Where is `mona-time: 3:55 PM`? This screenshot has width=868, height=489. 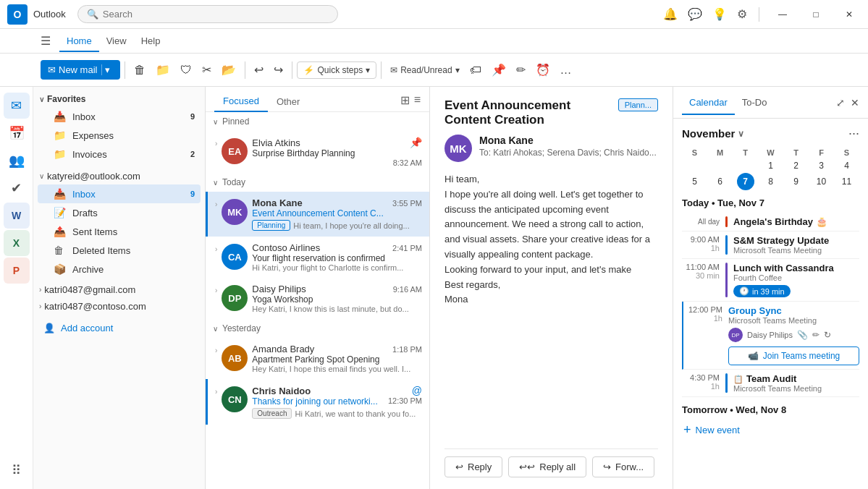
mona-time: 3:55 PM is located at coordinates (407, 203).